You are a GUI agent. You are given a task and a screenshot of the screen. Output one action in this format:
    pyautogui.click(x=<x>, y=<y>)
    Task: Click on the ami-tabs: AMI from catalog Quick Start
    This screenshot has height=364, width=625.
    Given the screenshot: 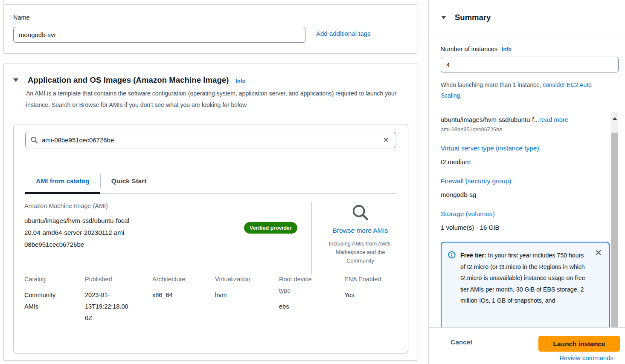 What is the action you would take?
    pyautogui.click(x=211, y=182)
    